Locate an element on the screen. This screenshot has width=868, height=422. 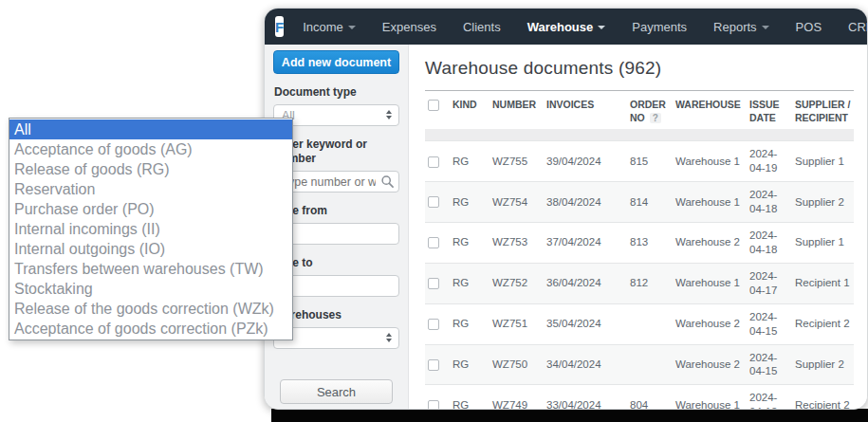
search-button: Search is located at coordinates (336, 392).